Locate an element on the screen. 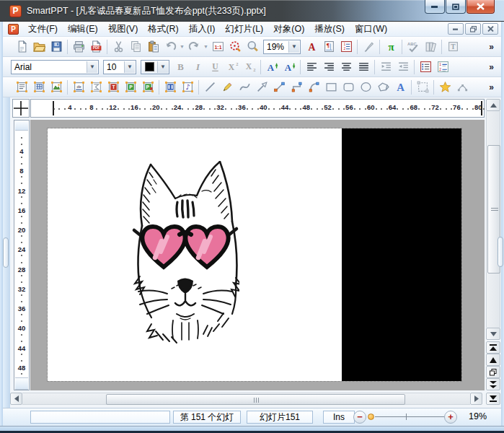 The width and height of the screenshot is (504, 433). horizontal-scroll-thumb is located at coordinates (255, 400).